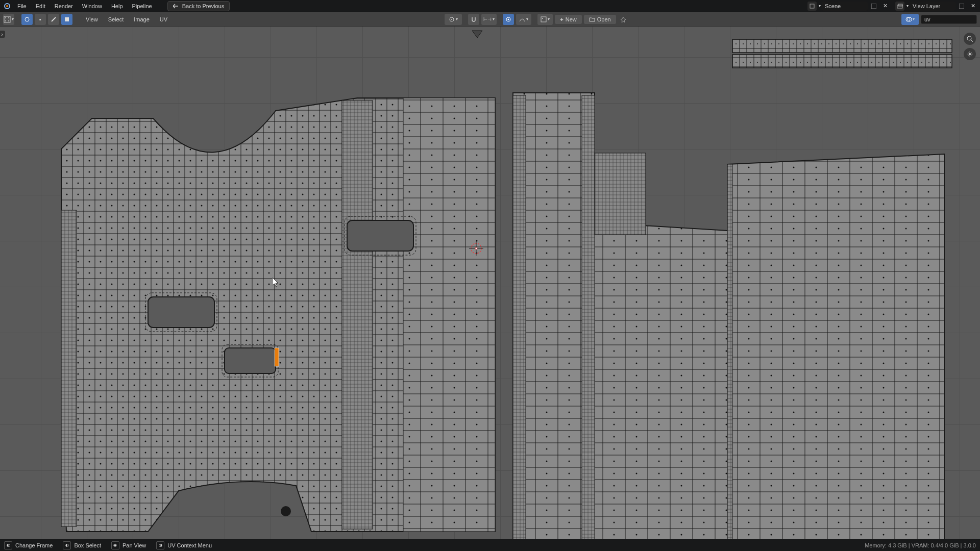  Describe the element at coordinates (973, 6) in the screenshot. I see `viewlayer-close-icon: ✕` at that location.